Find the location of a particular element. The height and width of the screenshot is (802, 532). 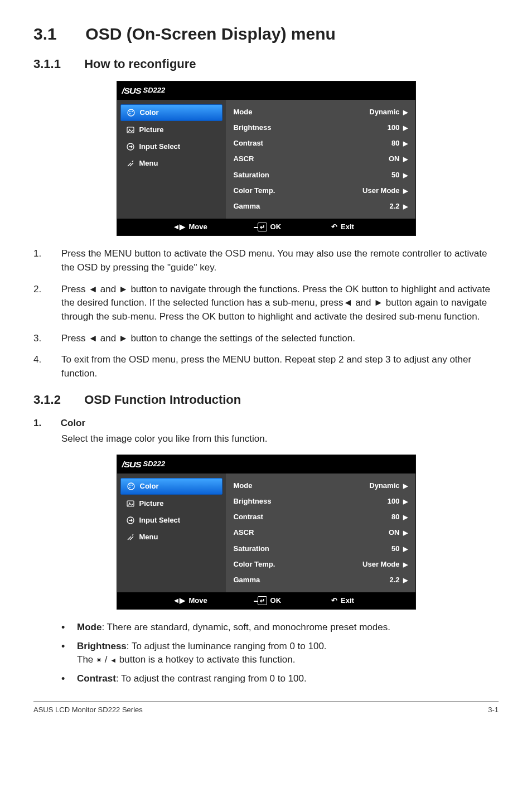

osd-settings: Mode Dynamic▶ Brightness 100▶ Contrast 8… is located at coordinates (321, 533).